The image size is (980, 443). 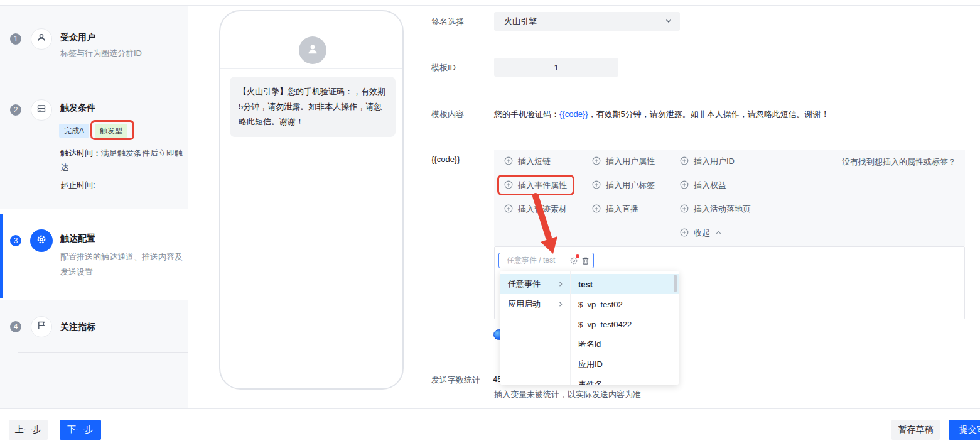 I want to click on cascader-categories: 任意事件 应用启动, so click(x=536, y=328).